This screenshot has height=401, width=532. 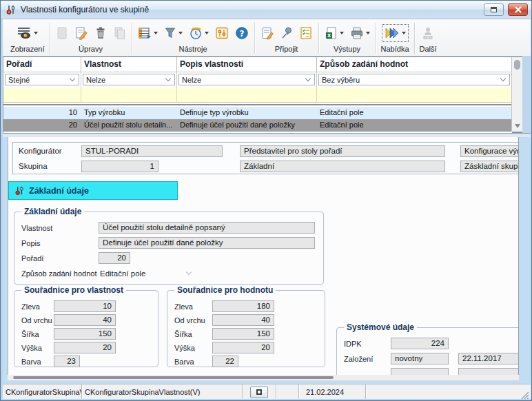 I want to click on print-button, so click(x=360, y=33).